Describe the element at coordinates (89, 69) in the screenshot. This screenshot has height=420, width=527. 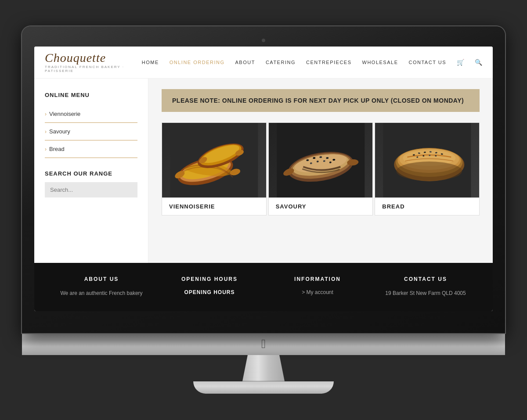
I see `logo-tagline: Traditional French Bakery · Patisserie` at that location.